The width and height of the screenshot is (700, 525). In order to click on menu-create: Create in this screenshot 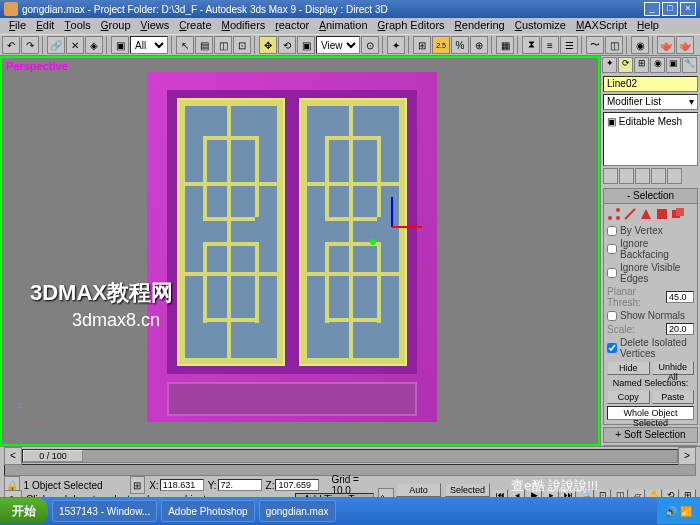, I will do `click(195, 26)`.